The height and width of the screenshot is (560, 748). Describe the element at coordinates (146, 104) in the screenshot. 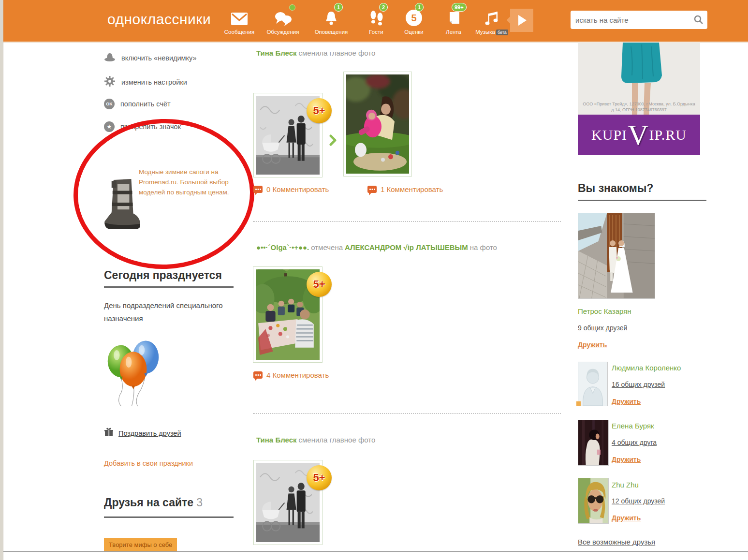

I see `sidebar-item-label: пополнить счёт` at that location.